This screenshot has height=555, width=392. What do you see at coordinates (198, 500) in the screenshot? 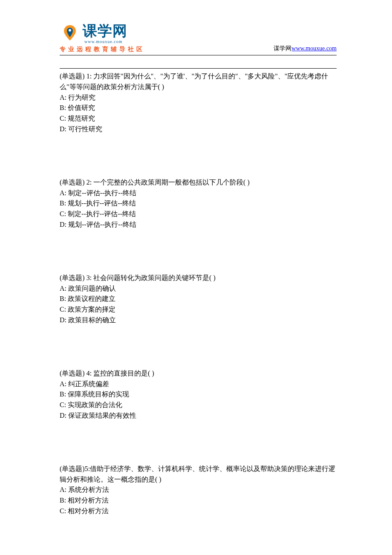
I see `option: B: 相对分析方法` at bounding box center [198, 500].